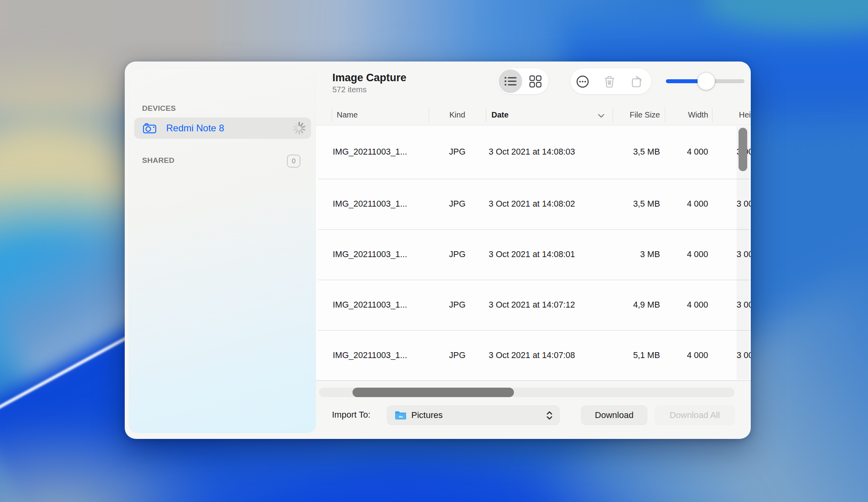 The image size is (868, 502). I want to click on delete-button, so click(609, 82).